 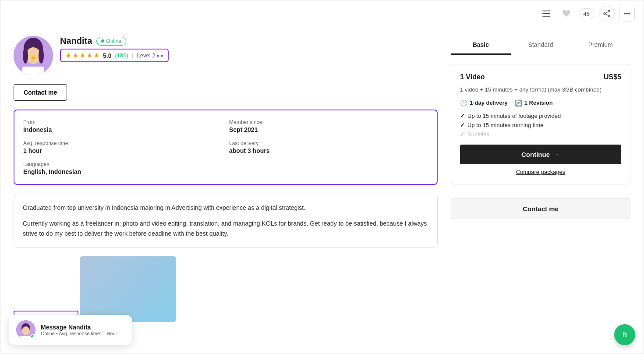 What do you see at coordinates (541, 77) in the screenshot?
I see `package-header: 1 Video US$5` at bounding box center [541, 77].